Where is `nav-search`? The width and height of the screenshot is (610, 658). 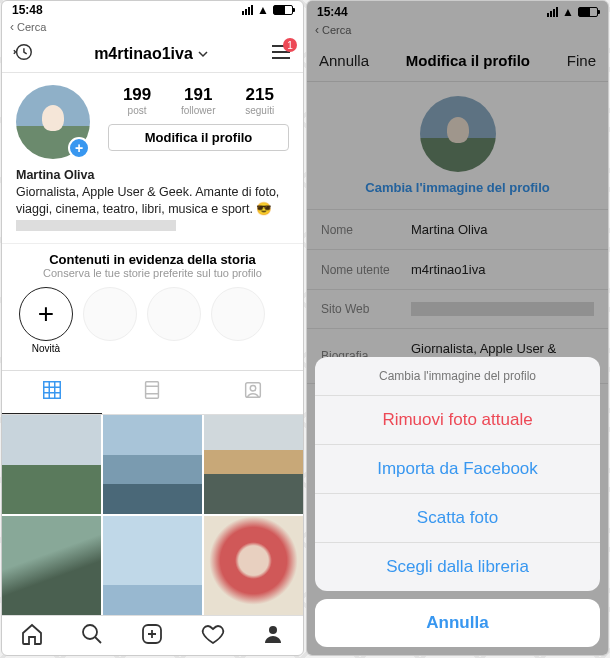
nav-search is located at coordinates (92, 636).